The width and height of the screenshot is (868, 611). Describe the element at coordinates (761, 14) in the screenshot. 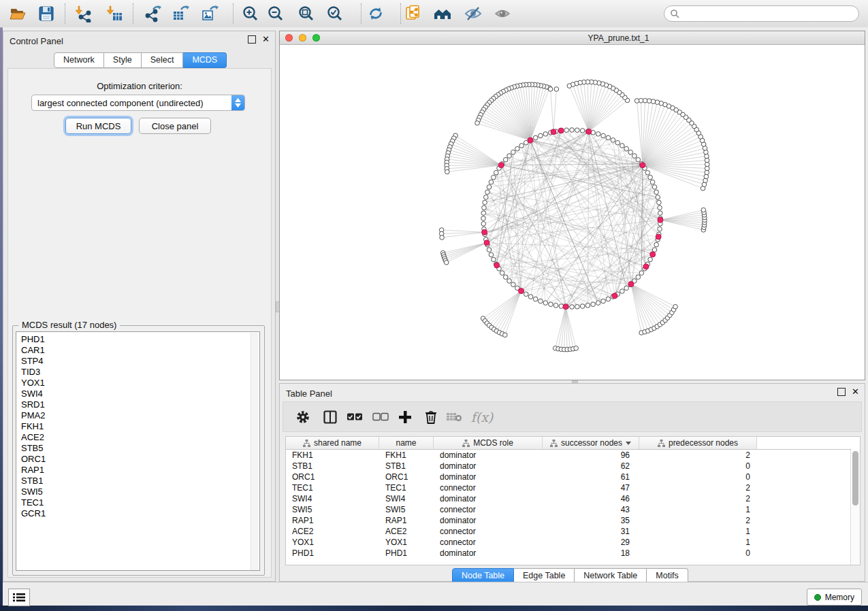

I see `search-input` at that location.